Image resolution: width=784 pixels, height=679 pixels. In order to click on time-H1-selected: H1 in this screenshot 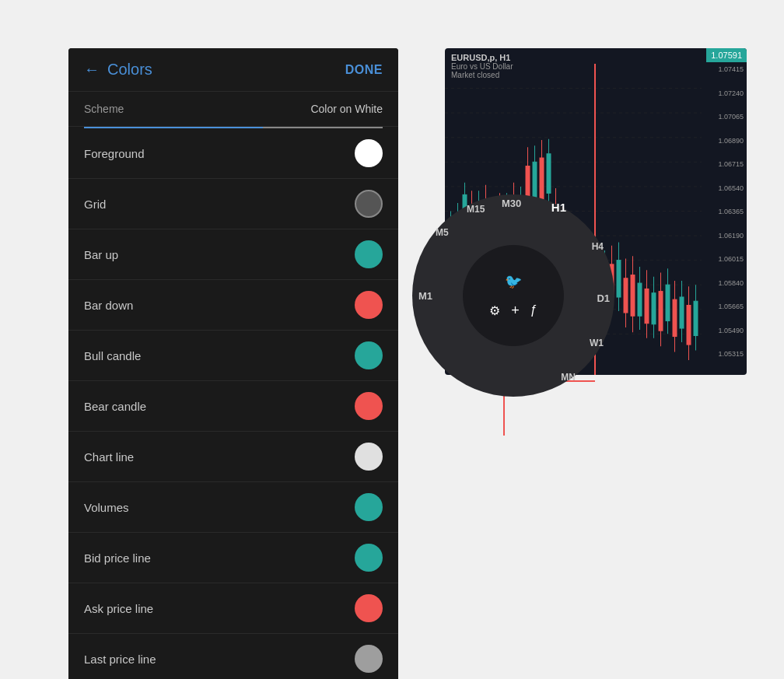, I will do `click(558, 207)`.